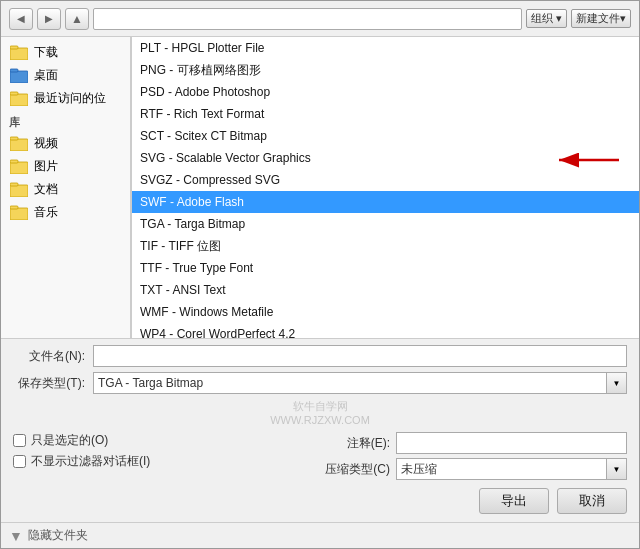 The image size is (640, 549). Describe the element at coordinates (386, 136) in the screenshot. I see `list-item: SCT - Scitex CT Bitmap` at that location.